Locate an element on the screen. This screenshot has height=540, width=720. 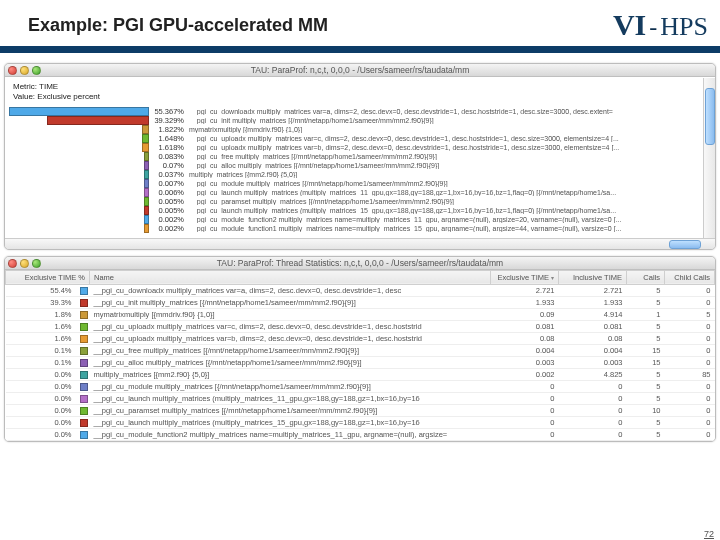
col-inclusive-time: Inclusive TIME is located at coordinates (593, 277).